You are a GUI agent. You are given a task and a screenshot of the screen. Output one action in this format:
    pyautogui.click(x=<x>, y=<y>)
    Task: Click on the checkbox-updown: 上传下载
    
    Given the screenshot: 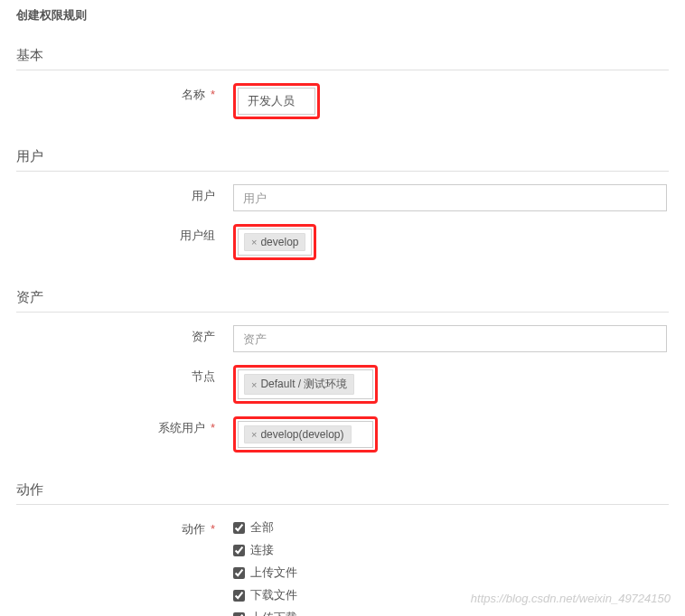 What is the action you would take?
    pyautogui.click(x=450, y=612)
    